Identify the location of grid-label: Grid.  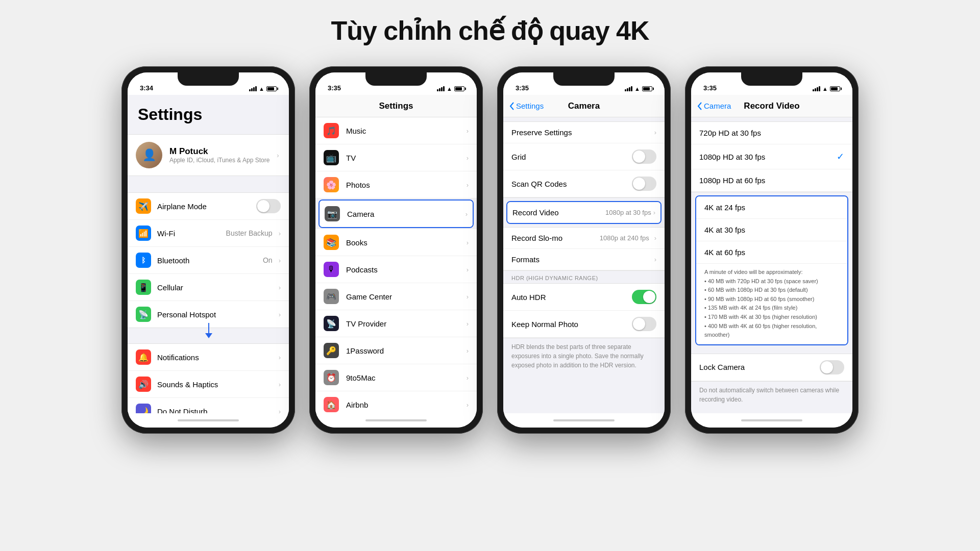
(569, 157).